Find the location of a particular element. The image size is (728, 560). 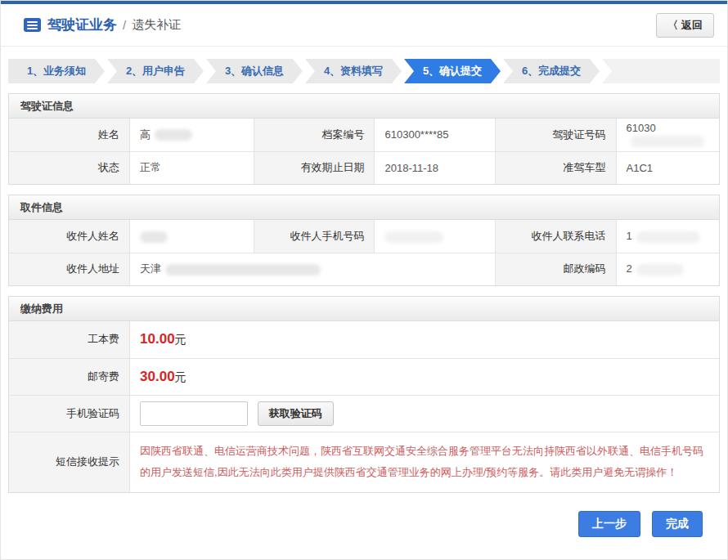

sms-notice-text: 因陕西省联通、电信运营商技术问题，陕西省互联网交通安全综合服务管理平台无法向持陕… is located at coordinates (425, 462).